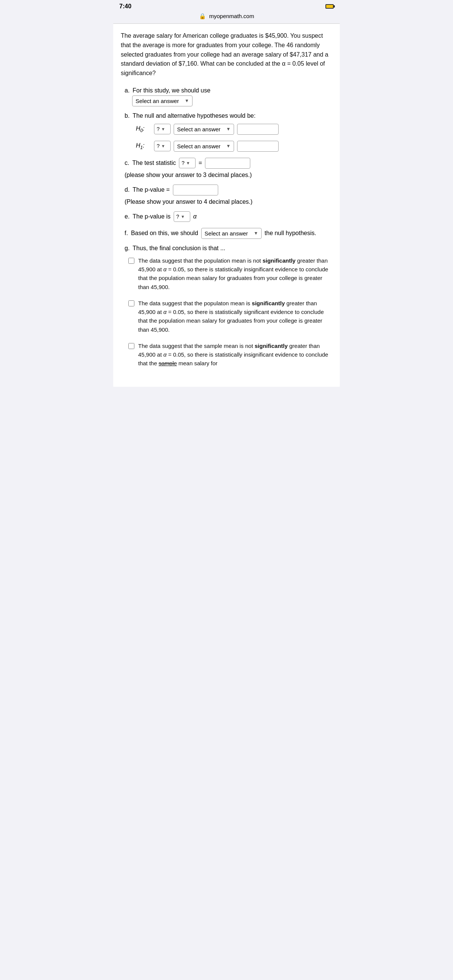 The height and width of the screenshot is (980, 453). What do you see at coordinates (235, 355) in the screenshot?
I see `option-3-text: The data suggest that the sample mean is…` at bounding box center [235, 355].